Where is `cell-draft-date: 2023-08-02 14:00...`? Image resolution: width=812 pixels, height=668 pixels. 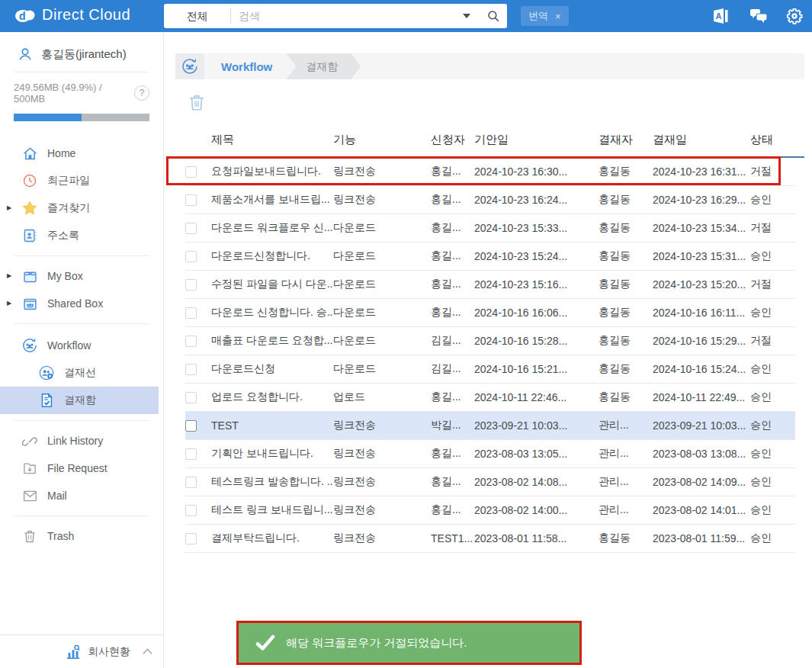
cell-draft-date: 2023-08-02 14:00... is located at coordinates (537, 510).